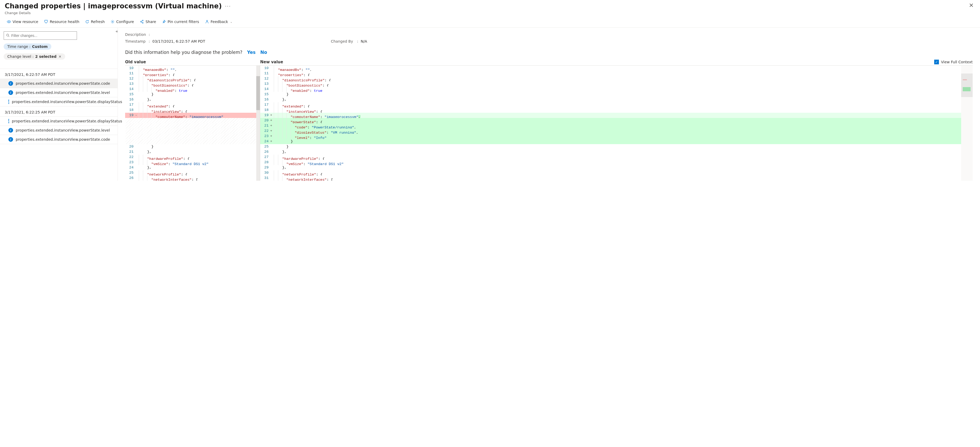  I want to click on diagnose-question: Did this information help you diagnose t…, so click(184, 52).